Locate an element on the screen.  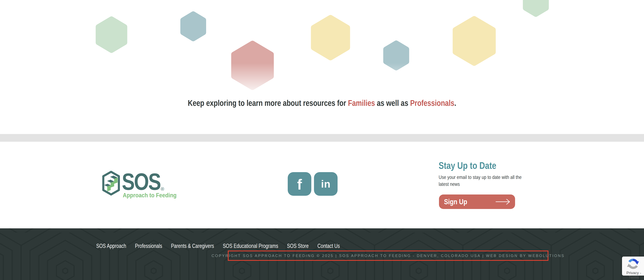
hero-message: Keep exploring to learn more about resou… is located at coordinates (322, 103).